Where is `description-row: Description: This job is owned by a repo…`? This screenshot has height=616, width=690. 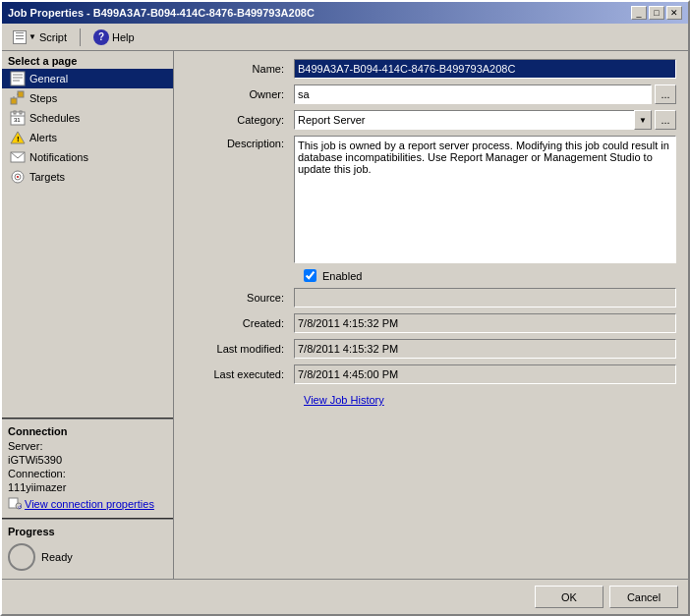
description-row: Description: This job is owned by a repo… is located at coordinates (431, 199).